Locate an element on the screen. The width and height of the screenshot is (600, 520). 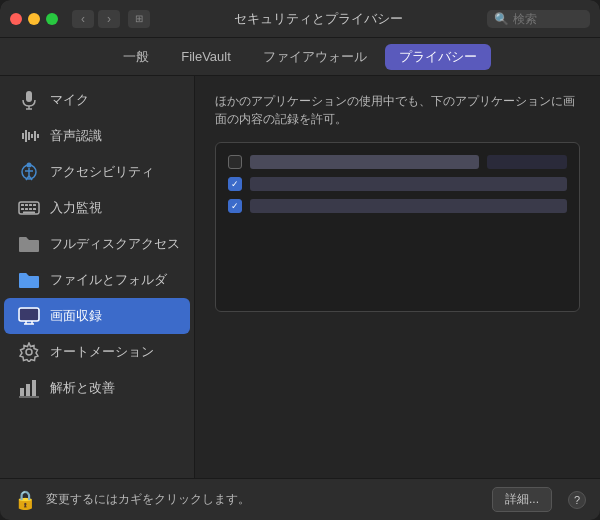
sidebar-label-speech: 音声認識 is located at coordinates (76, 136).